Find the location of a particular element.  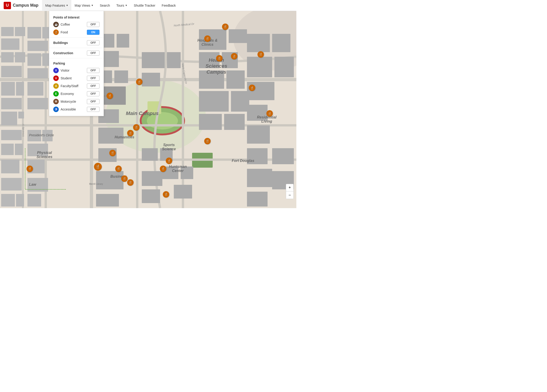

nav-map-views: Map Views ▼ is located at coordinates (84, 6).